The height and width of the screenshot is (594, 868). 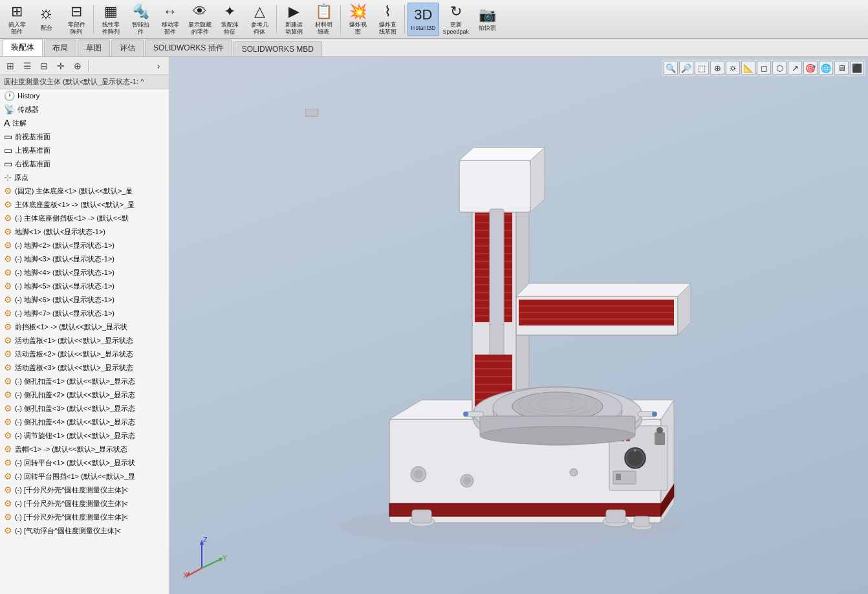 What do you see at coordinates (294, 19) in the screenshot?
I see `toolbar-item-9: ▶新建运 动算例` at bounding box center [294, 19].